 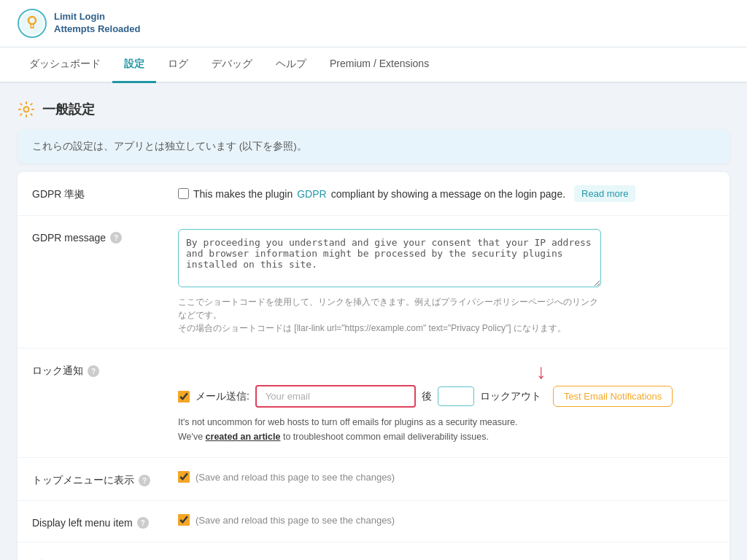 What do you see at coordinates (105, 370) in the screenshot?
I see `lock-label: ロック通知 ?` at bounding box center [105, 370].